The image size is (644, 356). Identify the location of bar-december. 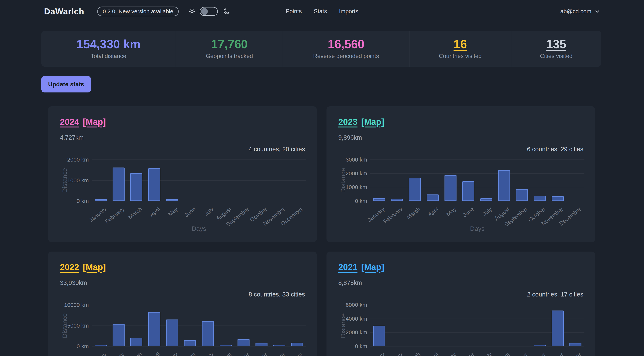
(297, 345).